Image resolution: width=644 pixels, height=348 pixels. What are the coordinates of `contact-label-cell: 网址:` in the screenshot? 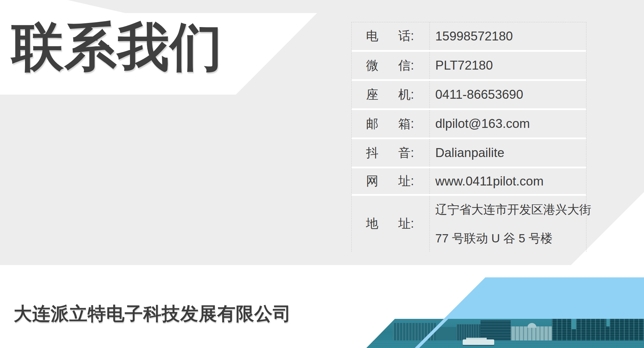 It's located at (391, 181).